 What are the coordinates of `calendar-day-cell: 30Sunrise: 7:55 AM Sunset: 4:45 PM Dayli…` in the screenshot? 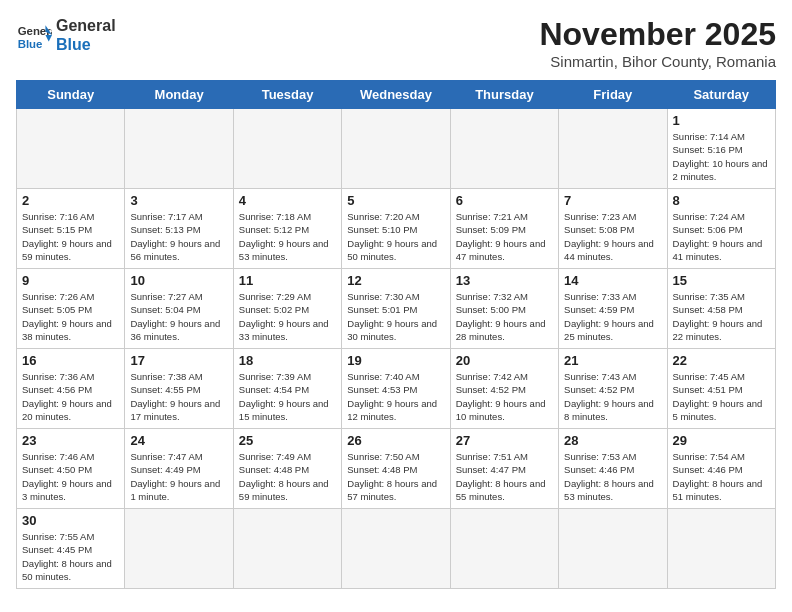 It's located at (71, 549).